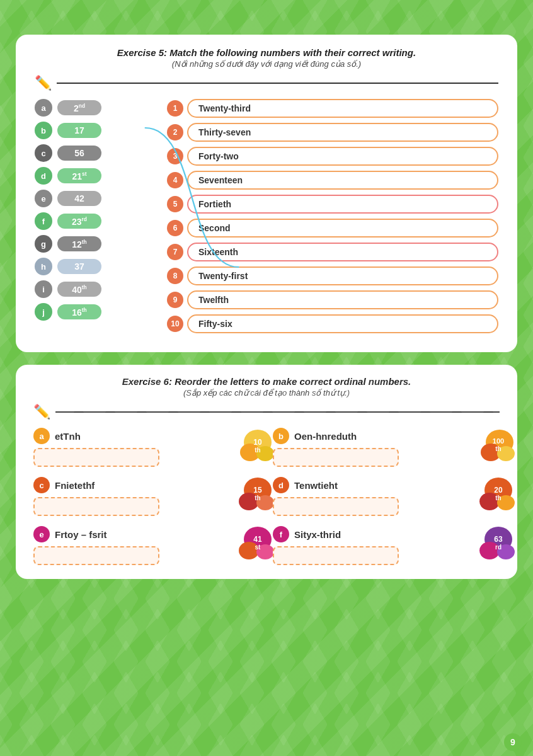  What do you see at coordinates (333, 156) in the screenshot?
I see `list-item: 3 Forty-two` at bounding box center [333, 156].